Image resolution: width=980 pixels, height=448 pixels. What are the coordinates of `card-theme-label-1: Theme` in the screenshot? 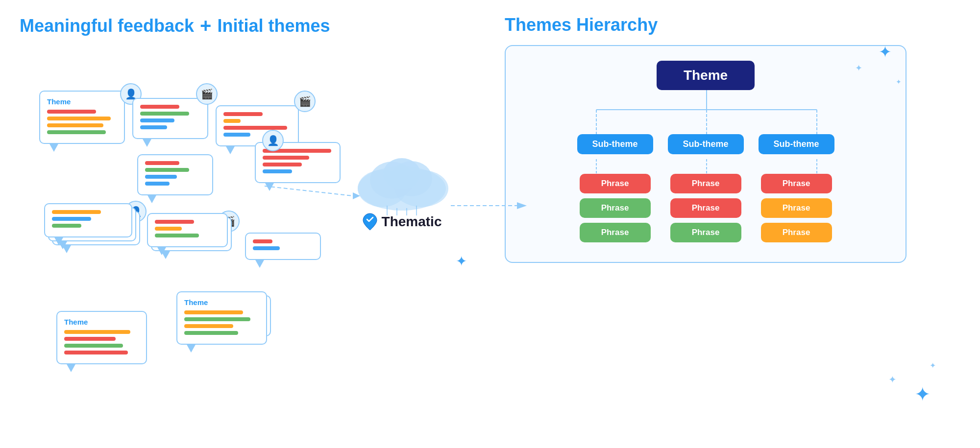 It's located at (82, 102).